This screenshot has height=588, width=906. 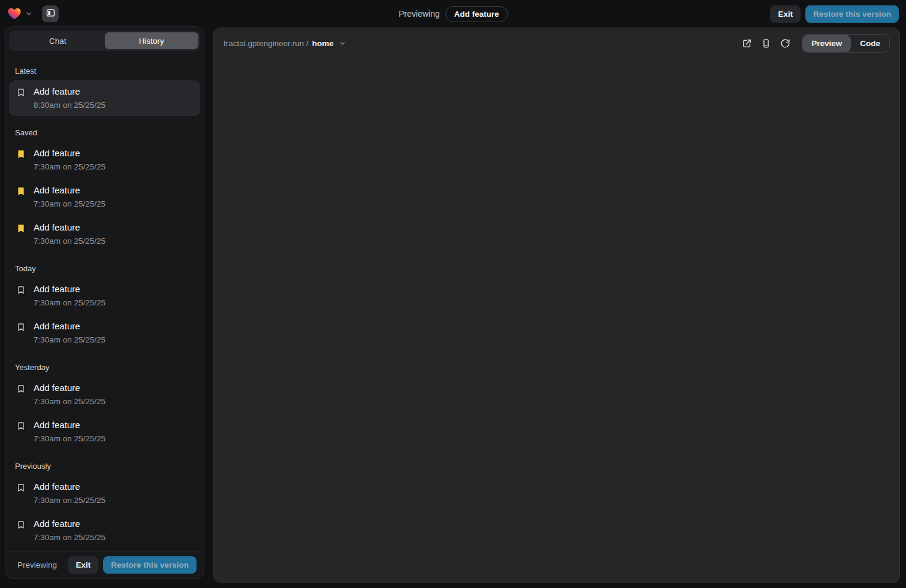 I want to click on section-label: Latest, so click(x=104, y=71).